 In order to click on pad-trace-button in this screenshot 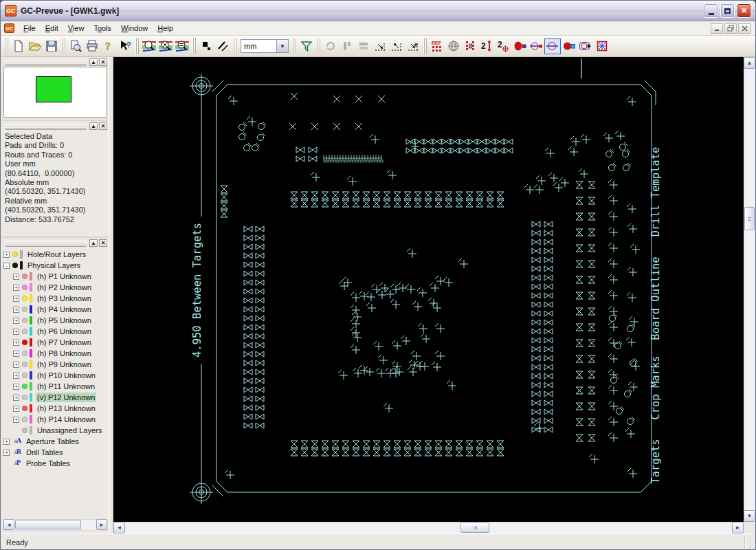, I will do `click(569, 47)`.